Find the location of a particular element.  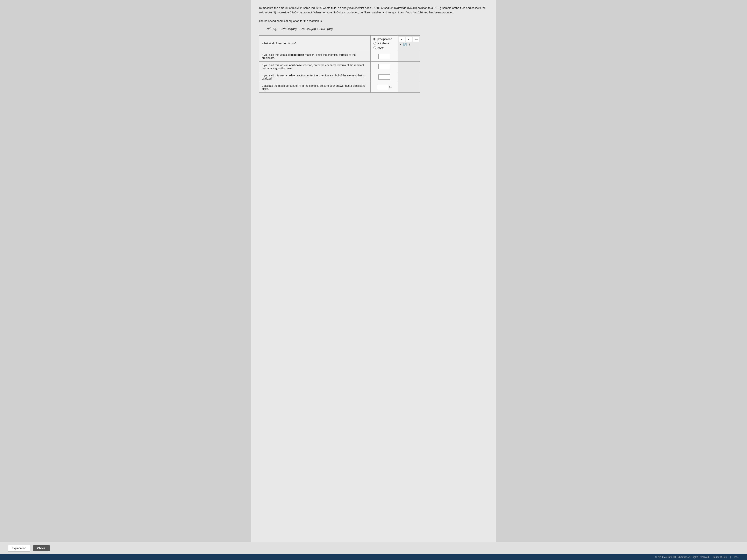

question5-label: Calculate the mass percent of Ni in the … is located at coordinates (315, 87).